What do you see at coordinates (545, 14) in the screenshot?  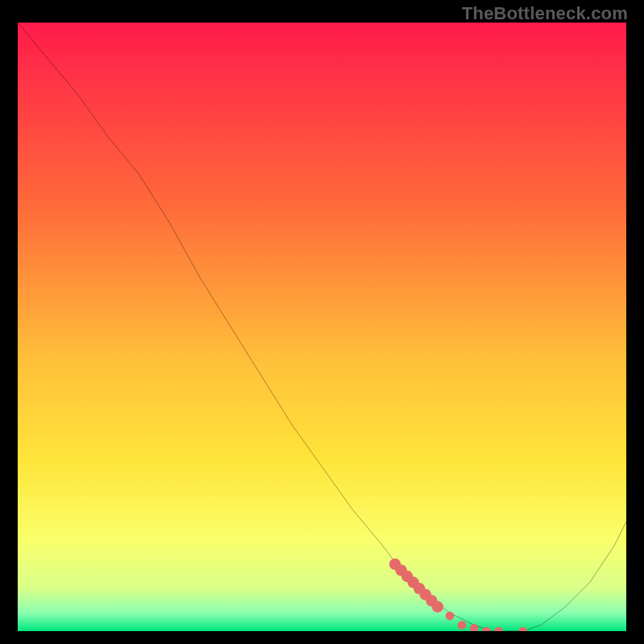 I see `watermark-text: TheBottleneck.com` at bounding box center [545, 14].